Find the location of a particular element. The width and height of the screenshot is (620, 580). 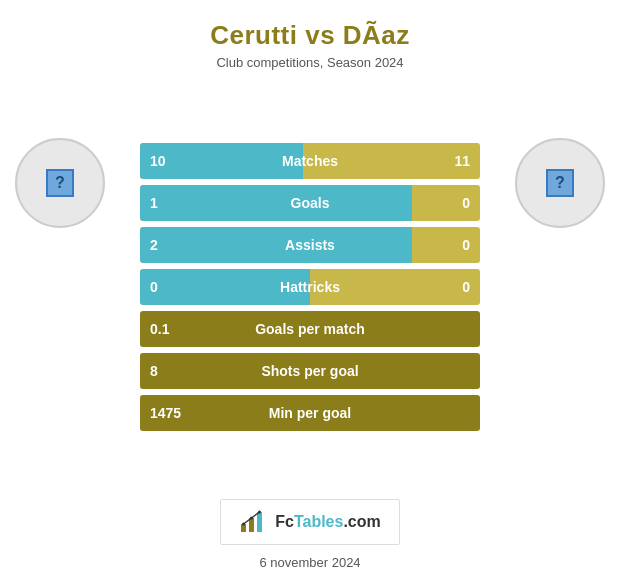

stat-left-value: 0.1 is located at coordinates (160, 329).